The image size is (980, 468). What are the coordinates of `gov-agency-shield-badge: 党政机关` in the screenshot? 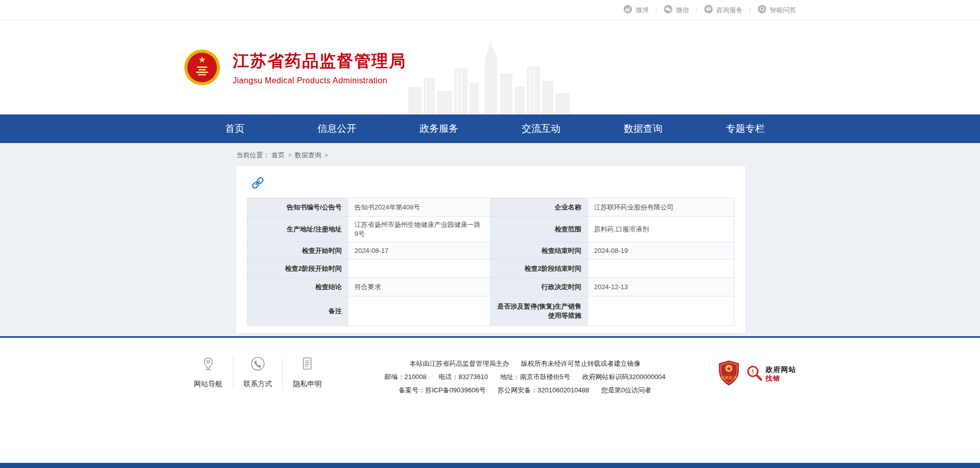 It's located at (729, 374).